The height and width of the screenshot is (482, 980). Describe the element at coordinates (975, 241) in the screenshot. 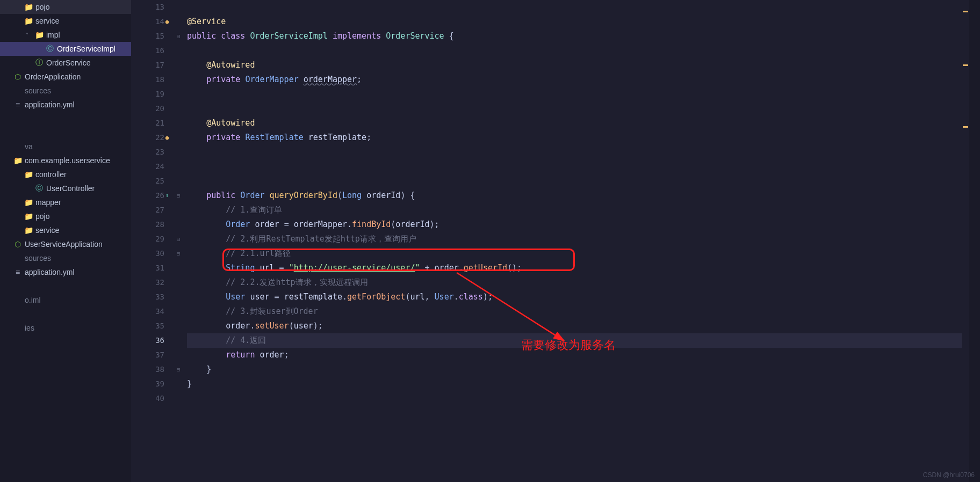

I see `scrollbar` at that location.